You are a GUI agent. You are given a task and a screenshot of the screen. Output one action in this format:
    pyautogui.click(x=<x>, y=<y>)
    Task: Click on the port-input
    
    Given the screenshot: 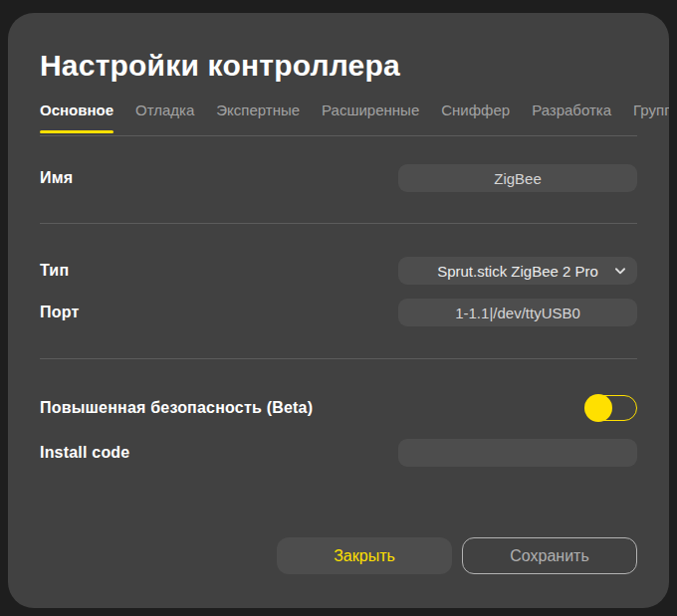 What is the action you would take?
    pyautogui.click(x=518, y=312)
    